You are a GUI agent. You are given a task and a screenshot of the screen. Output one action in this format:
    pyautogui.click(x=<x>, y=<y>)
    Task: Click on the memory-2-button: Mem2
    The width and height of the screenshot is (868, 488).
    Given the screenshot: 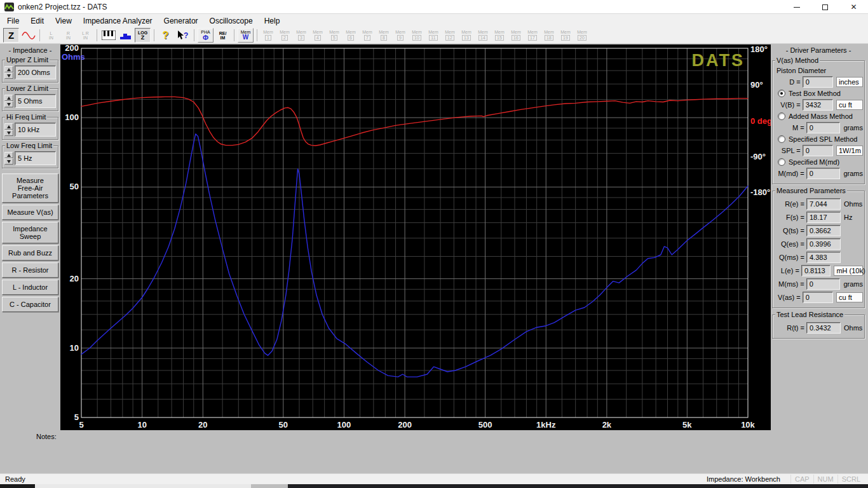 What is the action you would take?
    pyautogui.click(x=285, y=36)
    